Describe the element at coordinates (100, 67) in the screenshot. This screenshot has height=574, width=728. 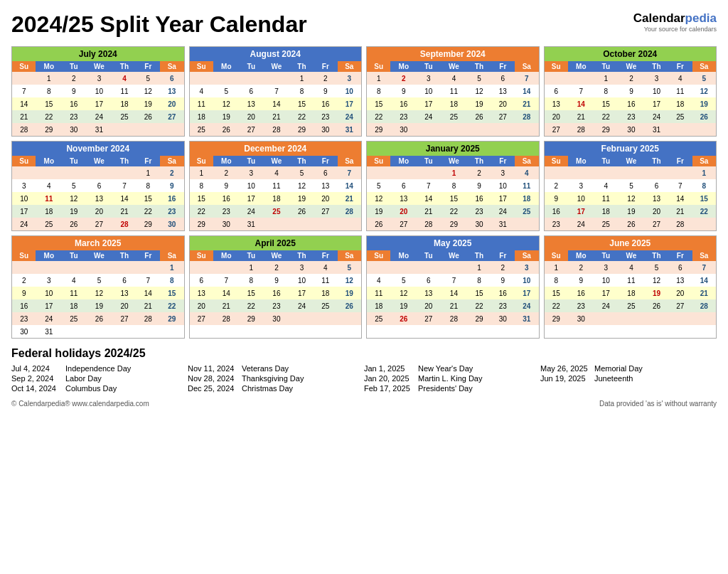
I see `col-header-we: We` at that location.